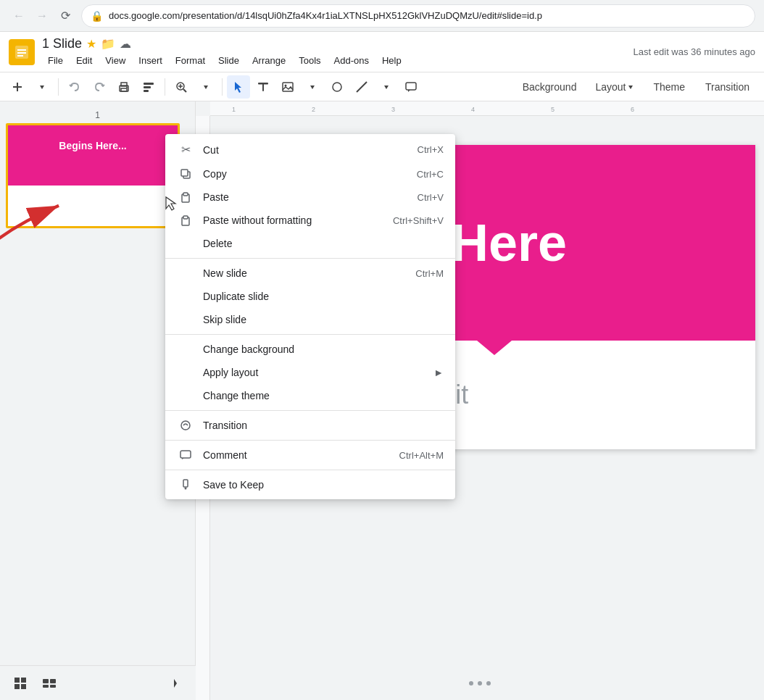  I want to click on context-menu-apply-layout: Apply layout ►, so click(310, 372).